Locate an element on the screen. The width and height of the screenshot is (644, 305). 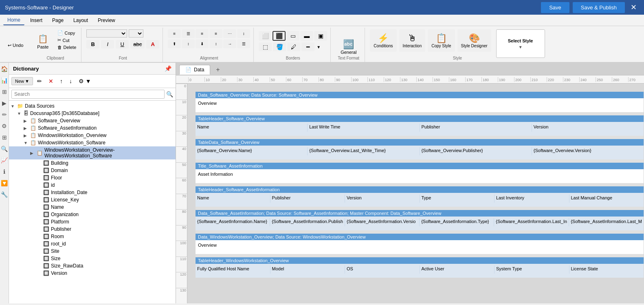
spacing-button: ↕ is located at coordinates (244, 33).